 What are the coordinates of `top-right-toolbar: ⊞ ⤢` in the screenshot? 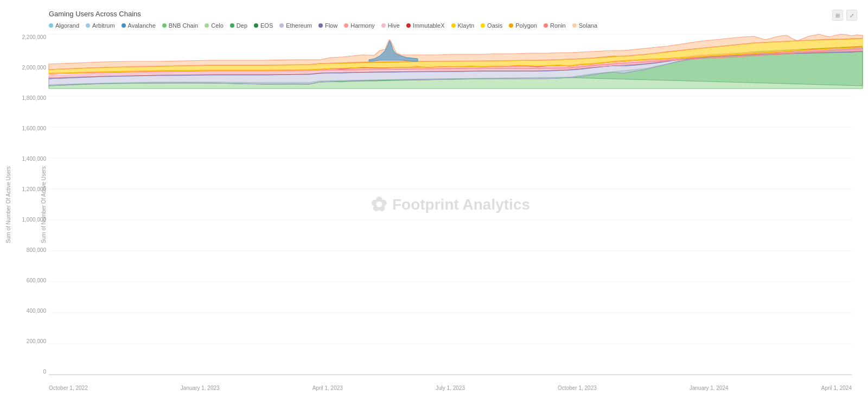 It's located at (845, 15).